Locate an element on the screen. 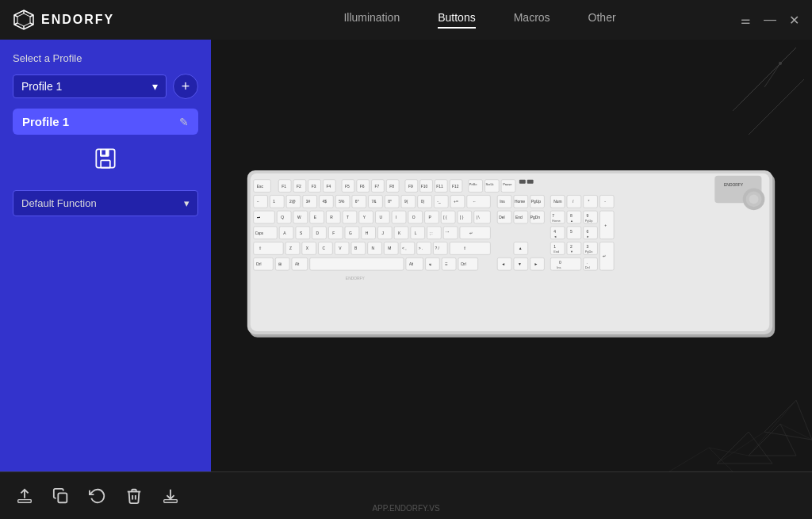 This screenshot has height=519, width=812. download-button is located at coordinates (170, 496).